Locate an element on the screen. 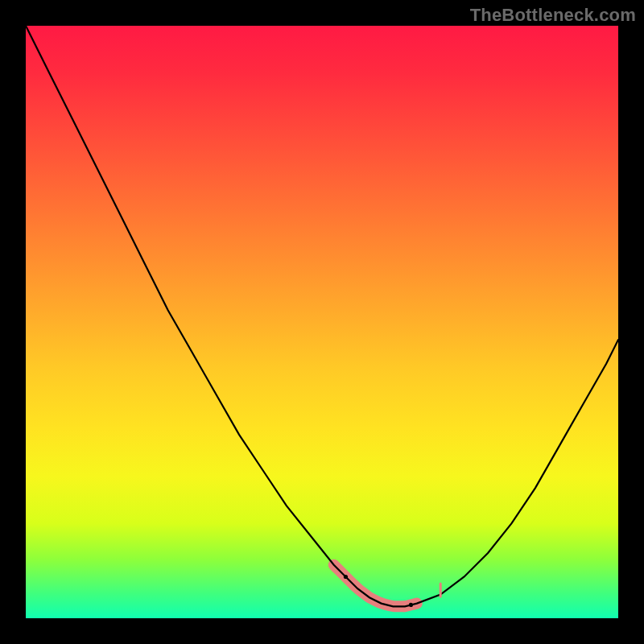 The image size is (644, 644). watermark-text: TheBottleneck.com is located at coordinates (553, 15).